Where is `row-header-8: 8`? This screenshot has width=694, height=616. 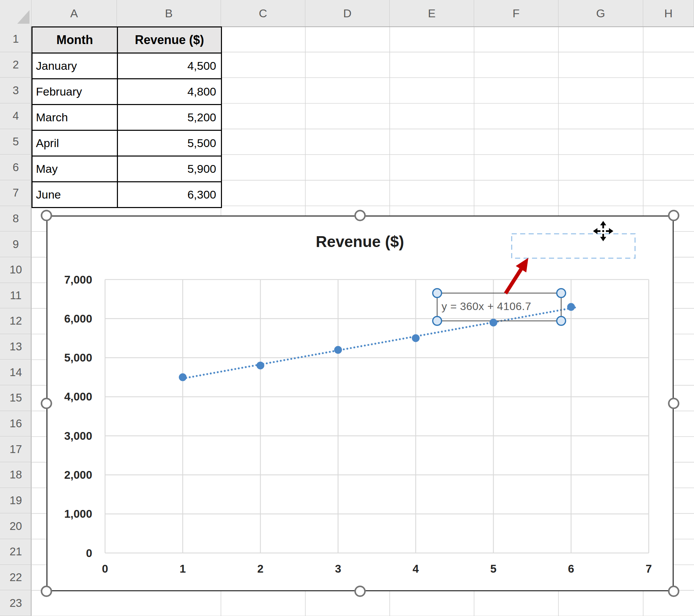 row-header-8: 8 is located at coordinates (16, 219).